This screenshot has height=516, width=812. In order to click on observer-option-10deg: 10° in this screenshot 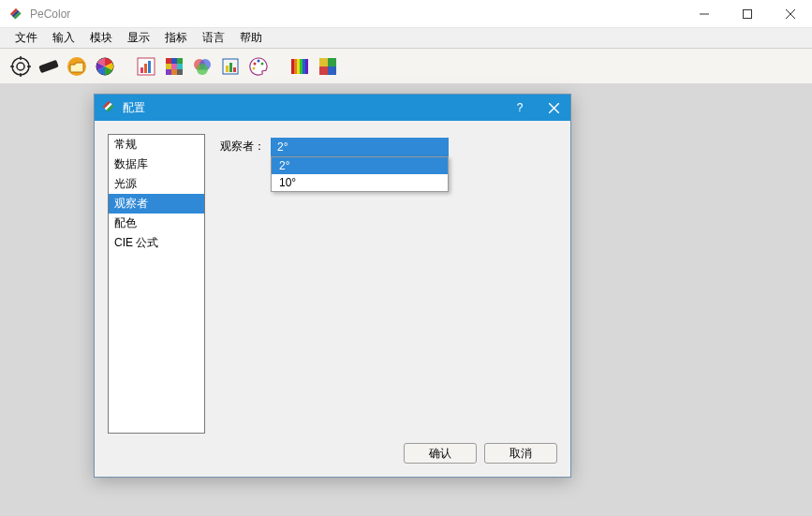, I will do `click(360, 183)`.